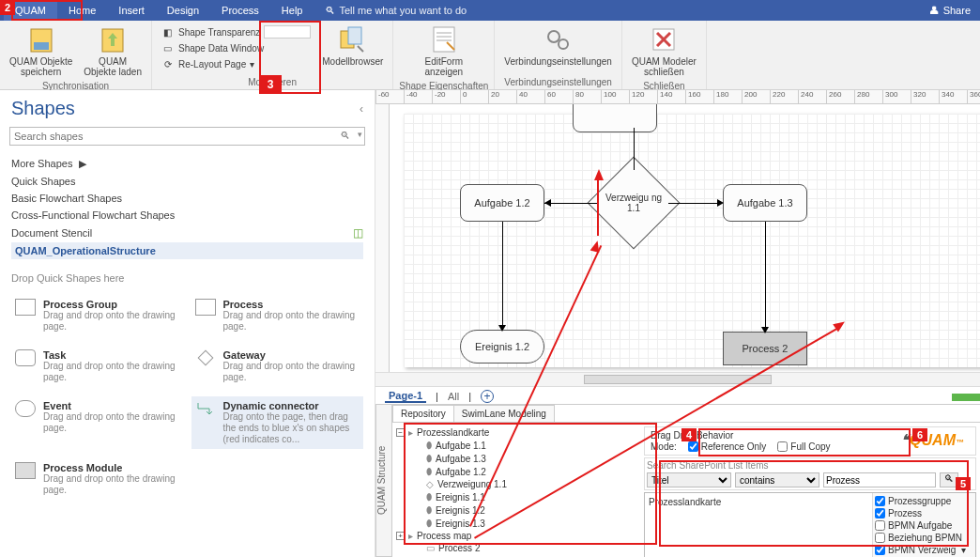 This screenshot has height=557, width=980. What do you see at coordinates (353, 39) in the screenshot?
I see `modellbrowser-icon` at bounding box center [353, 39].